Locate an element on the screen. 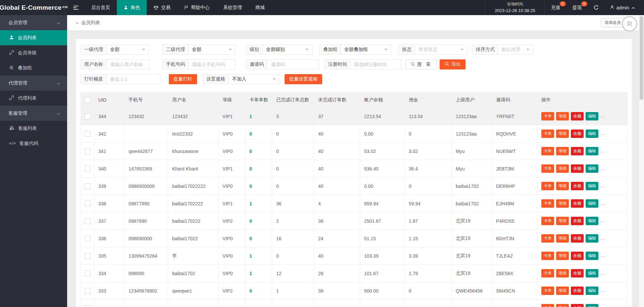 This screenshot has width=644, height=307. register-time-input is located at coordinates (376, 64).